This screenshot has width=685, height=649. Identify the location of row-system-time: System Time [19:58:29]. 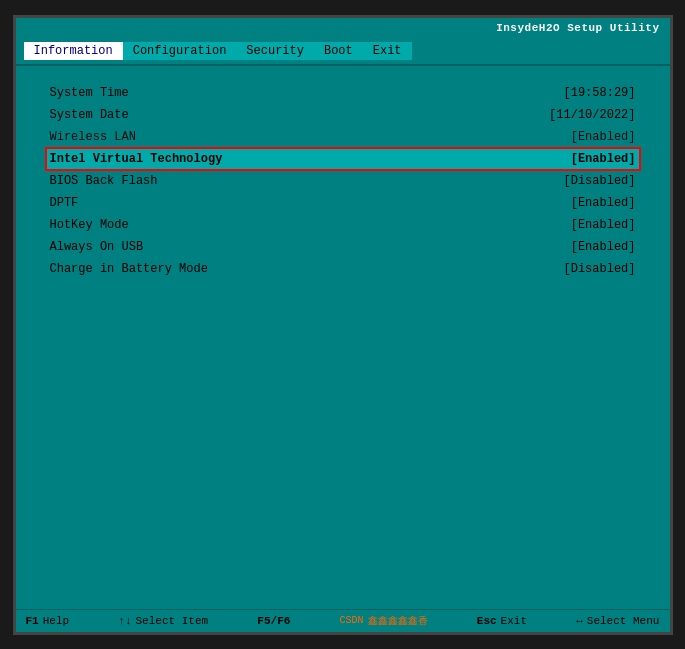
(343, 93).